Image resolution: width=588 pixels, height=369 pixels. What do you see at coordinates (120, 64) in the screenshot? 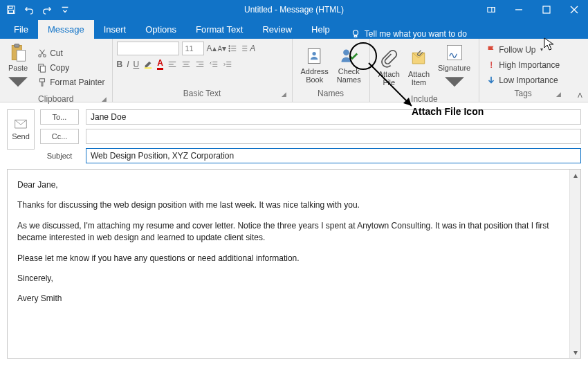
I see `bold-icon: B` at bounding box center [120, 64].